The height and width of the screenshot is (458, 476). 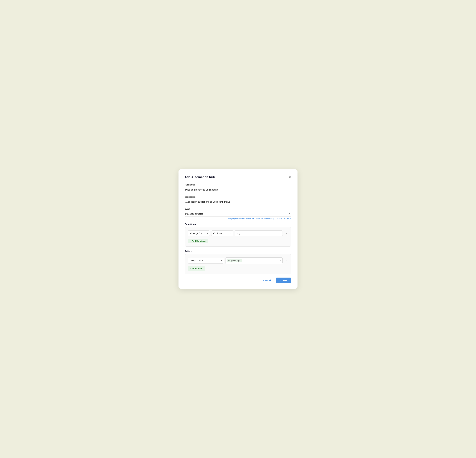 What do you see at coordinates (240, 261) in the screenshot?
I see `tag-remove-button: ×` at bounding box center [240, 261].